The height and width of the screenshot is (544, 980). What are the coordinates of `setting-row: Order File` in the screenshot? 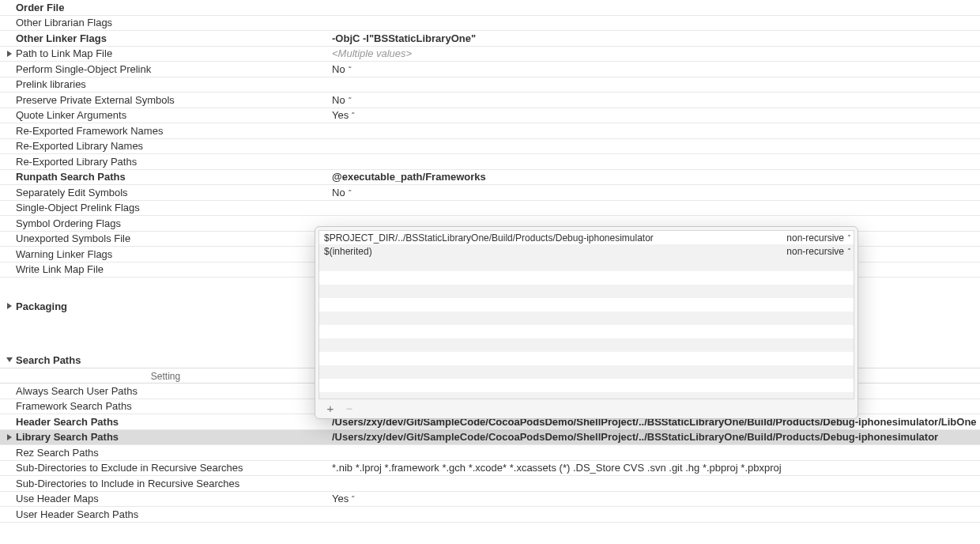 It's located at (490, 8).